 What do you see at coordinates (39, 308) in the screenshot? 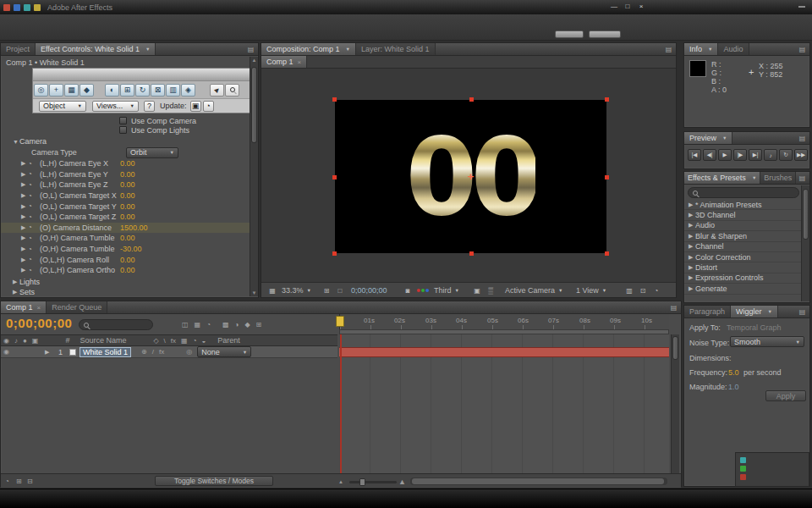
I see `close-icon: ×` at bounding box center [39, 308].